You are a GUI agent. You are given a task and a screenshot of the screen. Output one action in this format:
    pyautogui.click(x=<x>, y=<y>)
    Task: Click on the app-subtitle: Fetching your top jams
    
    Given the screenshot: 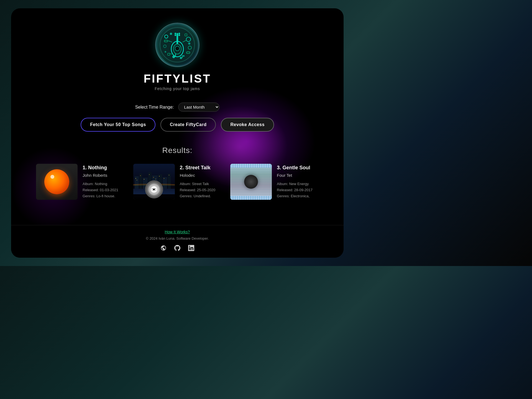 What is the action you would take?
    pyautogui.click(x=177, y=89)
    